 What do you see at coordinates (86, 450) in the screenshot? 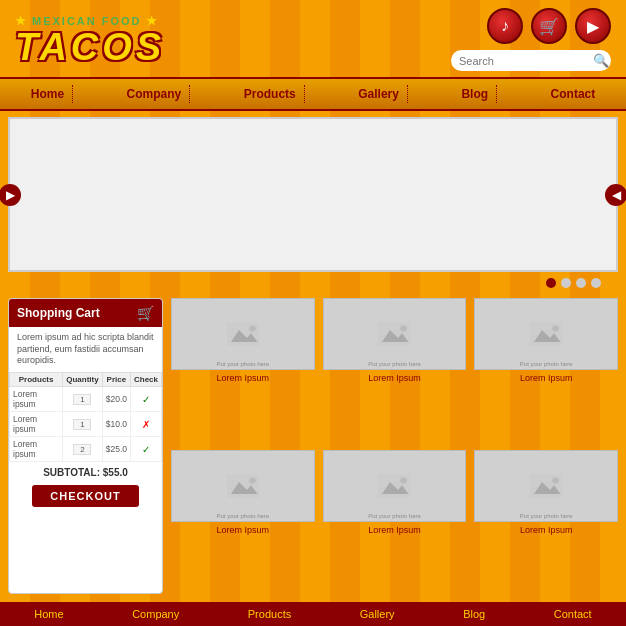
I see `table-row: Lorem ipsum 2 $25.0 ✓` at bounding box center [86, 450].